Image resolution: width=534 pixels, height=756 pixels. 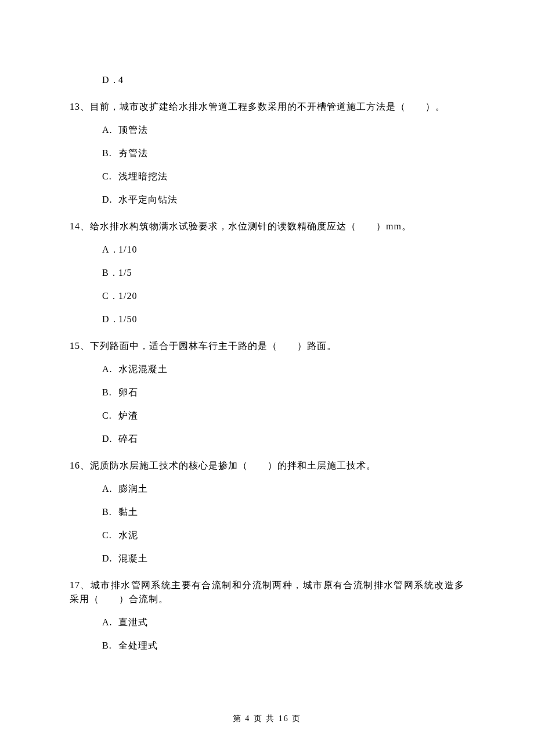 I want to click on option-text: 1/20, so click(x=128, y=296).